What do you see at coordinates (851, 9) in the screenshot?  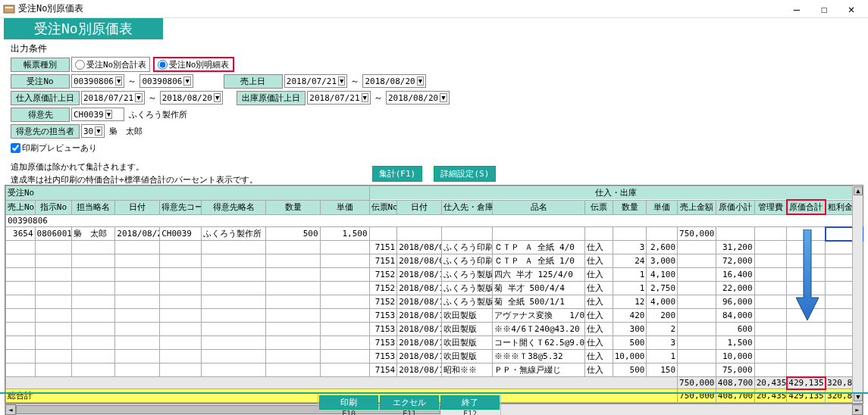 I see `close-button: ✕` at bounding box center [851, 9].